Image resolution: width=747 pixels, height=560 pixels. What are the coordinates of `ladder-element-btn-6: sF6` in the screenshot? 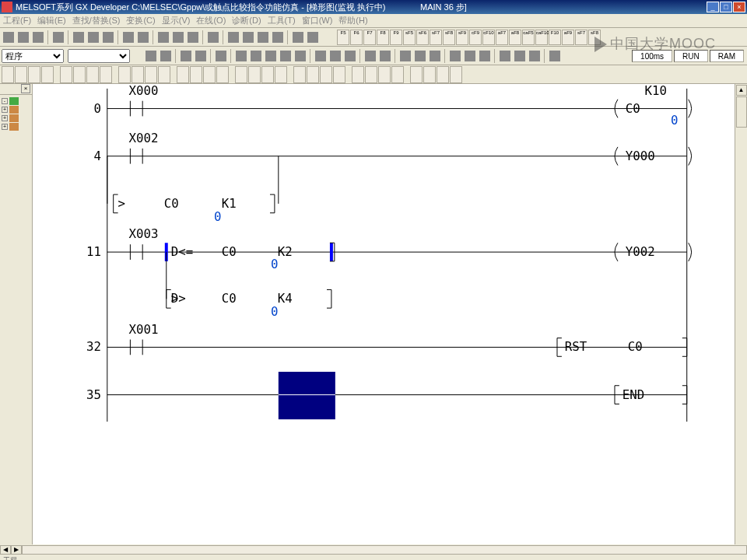 It's located at (423, 37).